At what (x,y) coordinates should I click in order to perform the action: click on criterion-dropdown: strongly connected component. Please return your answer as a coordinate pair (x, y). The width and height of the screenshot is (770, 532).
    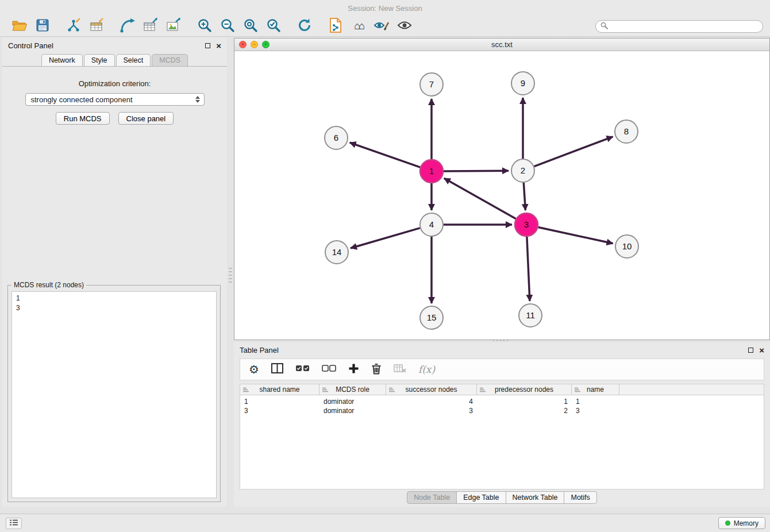
    Looking at the image, I should click on (115, 99).